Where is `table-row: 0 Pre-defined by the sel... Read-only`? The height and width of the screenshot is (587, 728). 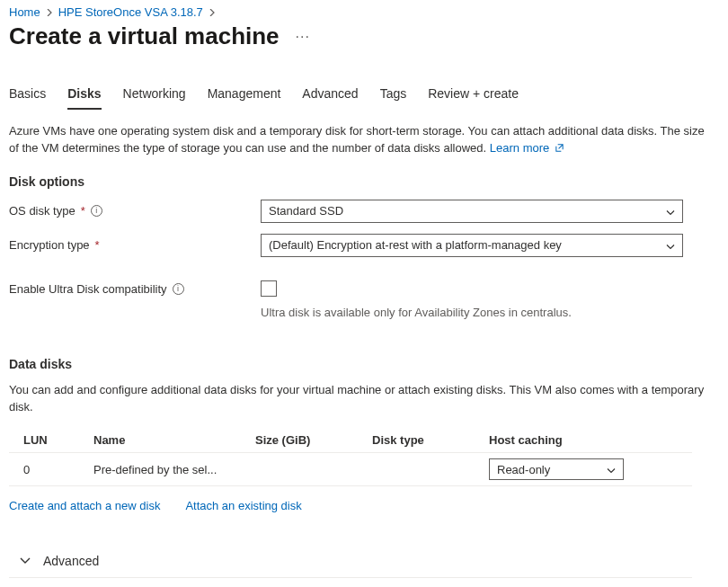 table-row: 0 Pre-defined by the sel... Read-only is located at coordinates (351, 469).